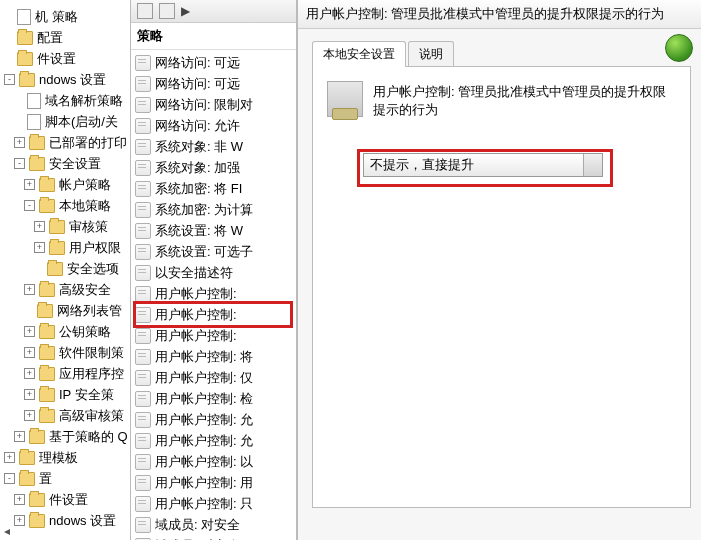 The width and height of the screenshot is (701, 540). I want to click on tree-item-label: 网络列表管, so click(90, 310).